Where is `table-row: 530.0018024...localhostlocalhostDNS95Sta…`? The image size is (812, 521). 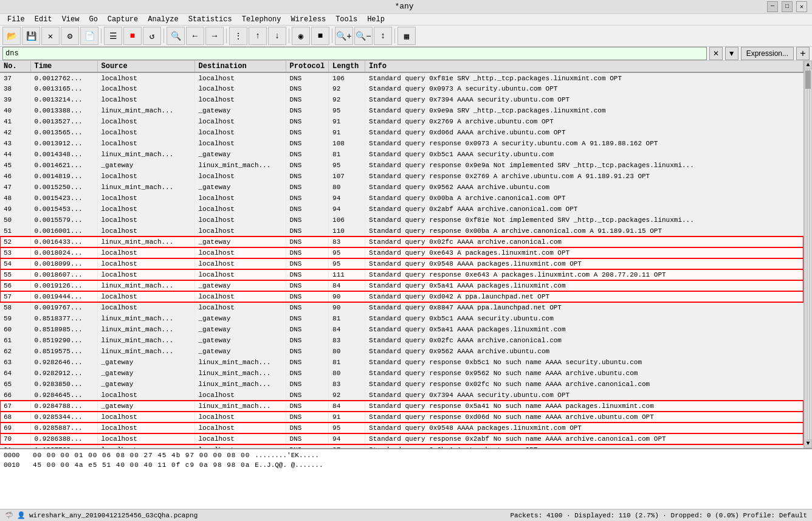 table-row: 530.0018024...localhostlocalhostDNS95Sta… is located at coordinates (402, 253).